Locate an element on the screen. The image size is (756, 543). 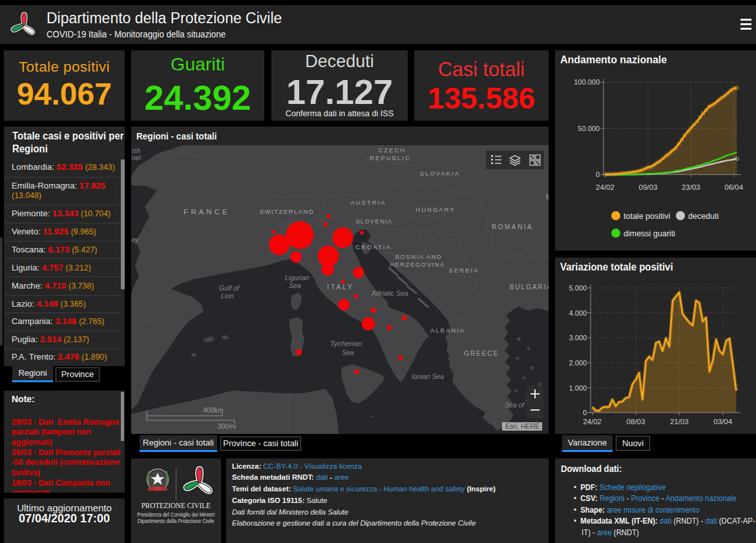
svg-text: Sea of is located at coordinates (514, 405).